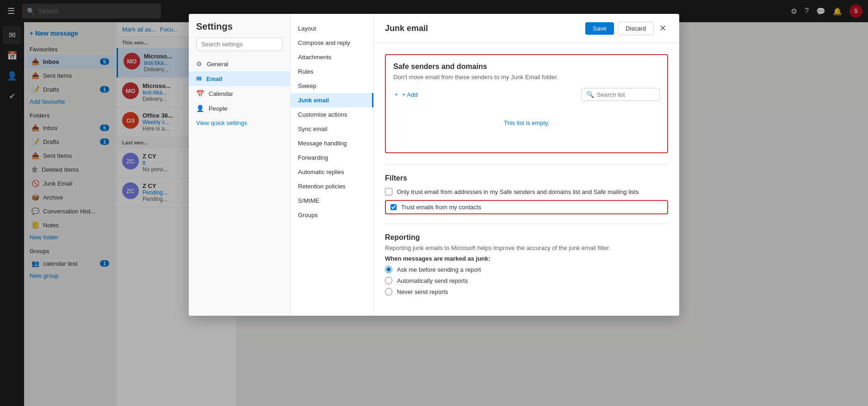 The width and height of the screenshot is (868, 406). Describe the element at coordinates (527, 178) in the screenshot. I see `filters-title: Filters` at that location.